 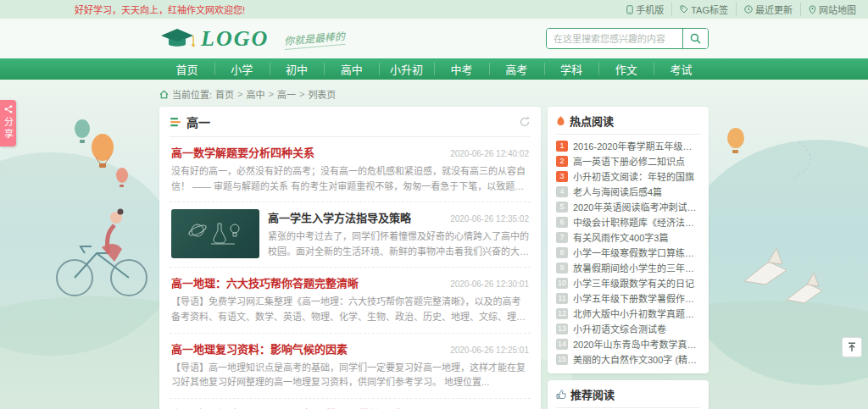 What do you see at coordinates (8, 109) in the screenshot?
I see `share-icon` at bounding box center [8, 109].